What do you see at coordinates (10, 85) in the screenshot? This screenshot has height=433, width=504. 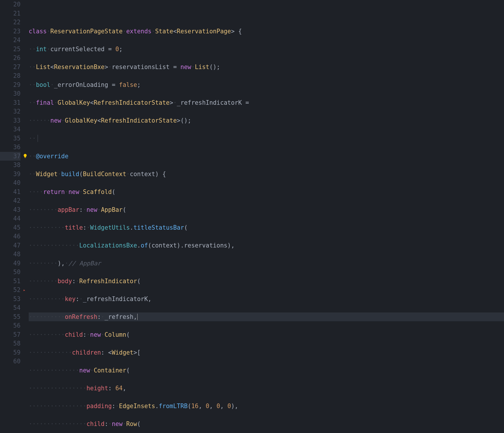 I see `line-number: 29` at bounding box center [10, 85].